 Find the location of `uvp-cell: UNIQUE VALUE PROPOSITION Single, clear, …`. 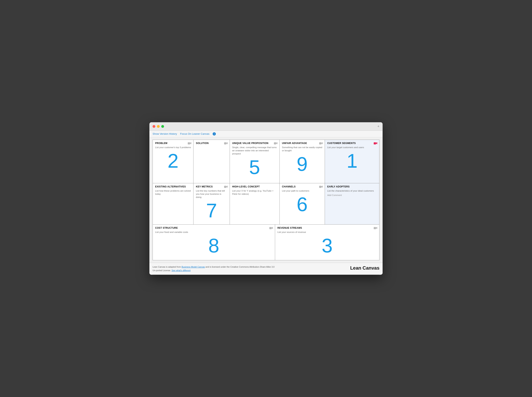

uvp-cell: UNIQUE VALUE PROPOSITION Single, clear, … is located at coordinates (255, 161).